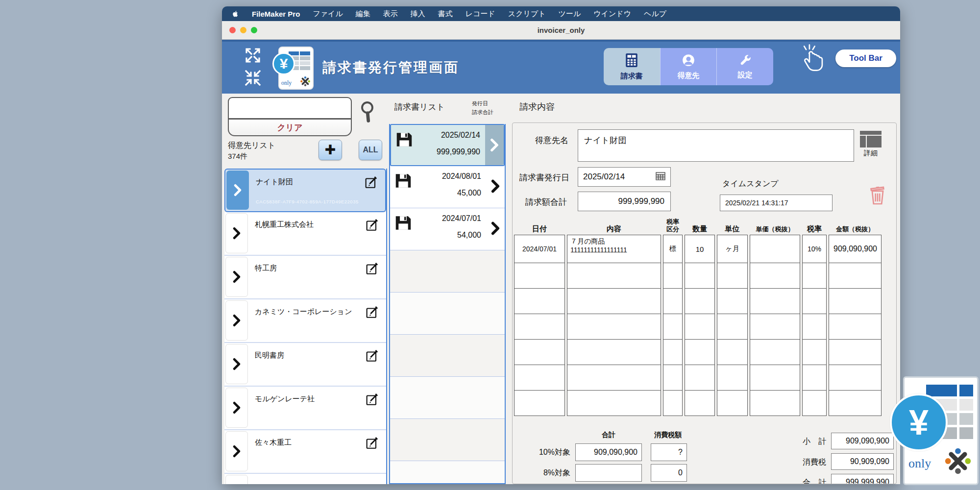 The width and height of the screenshot is (980, 490). What do you see at coordinates (614, 249) in the screenshot?
I see `cell-description: ７月の商品11111111111111111` at bounding box center [614, 249].